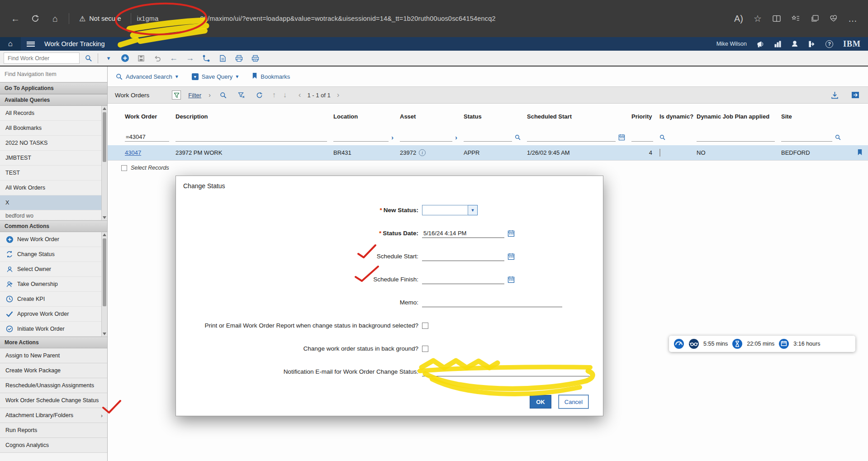 The image size is (868, 461). I want to click on action-approve-work-order: Approve Work Order, so click(53, 314).